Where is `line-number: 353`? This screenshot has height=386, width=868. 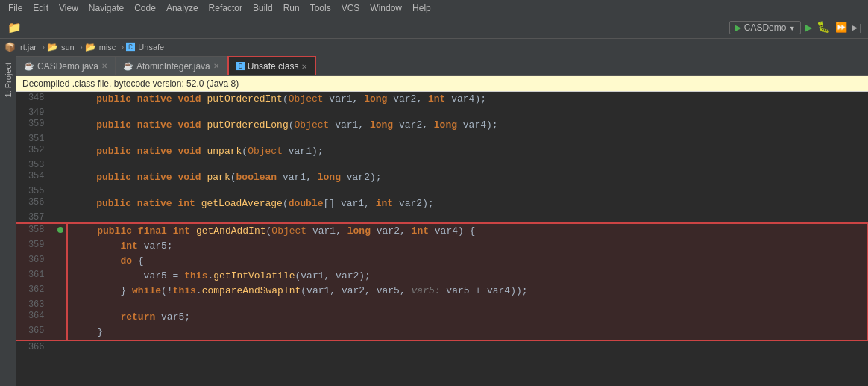 line-number: 353 is located at coordinates (35, 164).